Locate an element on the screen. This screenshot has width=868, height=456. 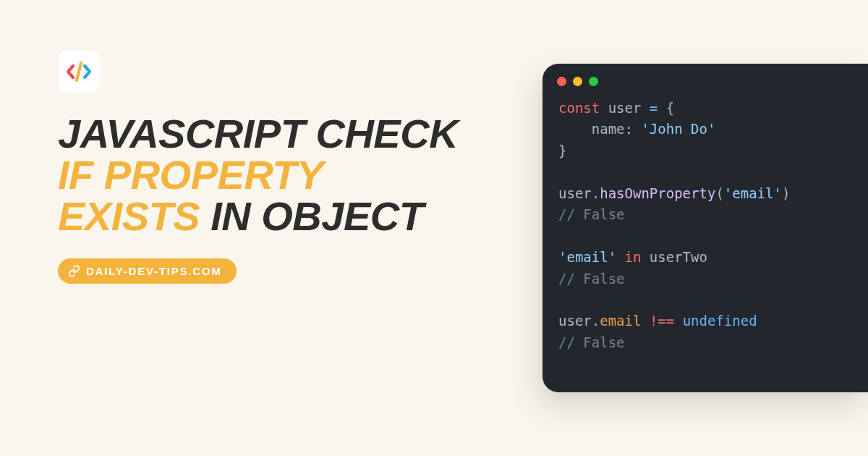
code-line: const user = { is located at coordinates (713, 109).